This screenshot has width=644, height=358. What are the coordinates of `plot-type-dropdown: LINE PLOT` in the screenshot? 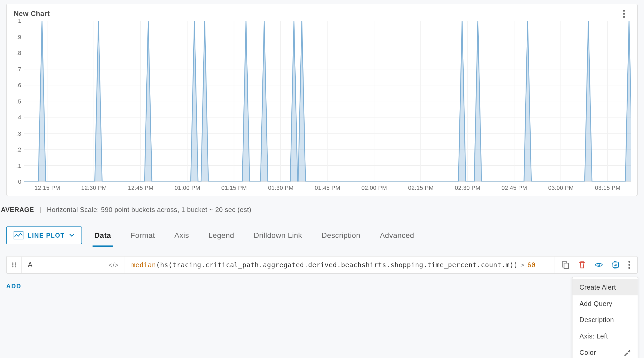 It's located at (44, 235).